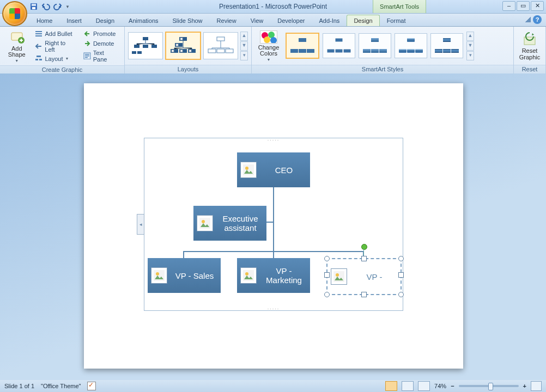 This screenshot has width=546, height=392. Describe the element at coordinates (45, 21) in the screenshot. I see `tab-home: Home` at that location.